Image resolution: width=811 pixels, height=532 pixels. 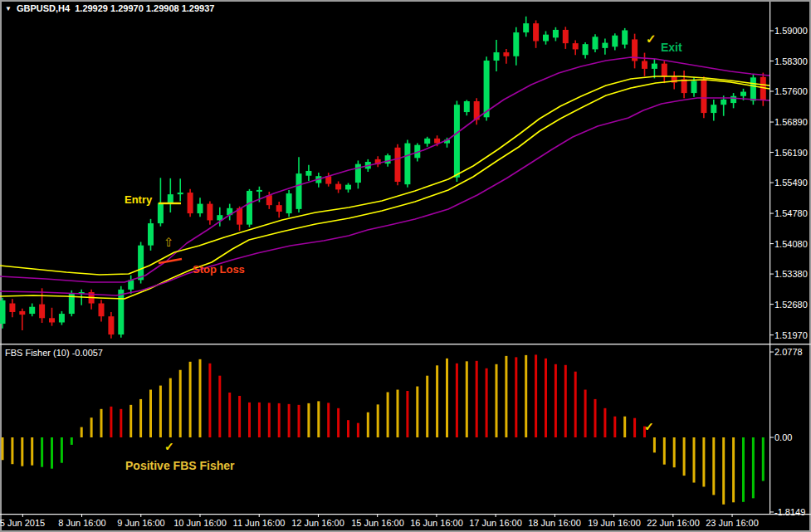 What do you see at coordinates (169, 447) in the screenshot?
I see `fisher-check-icon: ✓` at bounding box center [169, 447].